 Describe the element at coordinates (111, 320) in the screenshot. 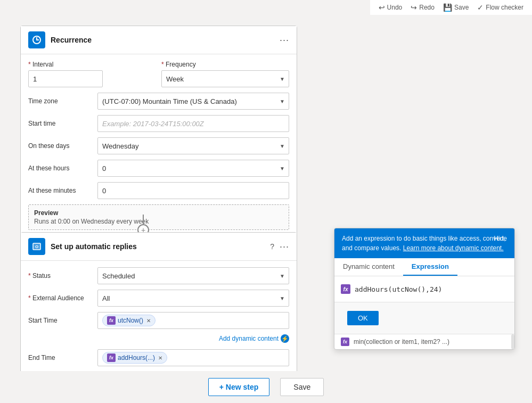

I see `fx-icon: fx` at that location.